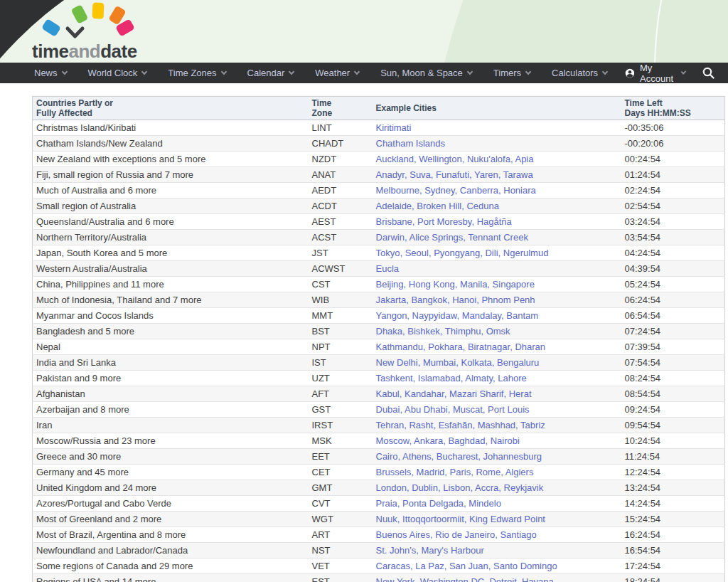 This screenshot has width=728, height=582. I want to click on city-link: Detroit, so click(503, 579).